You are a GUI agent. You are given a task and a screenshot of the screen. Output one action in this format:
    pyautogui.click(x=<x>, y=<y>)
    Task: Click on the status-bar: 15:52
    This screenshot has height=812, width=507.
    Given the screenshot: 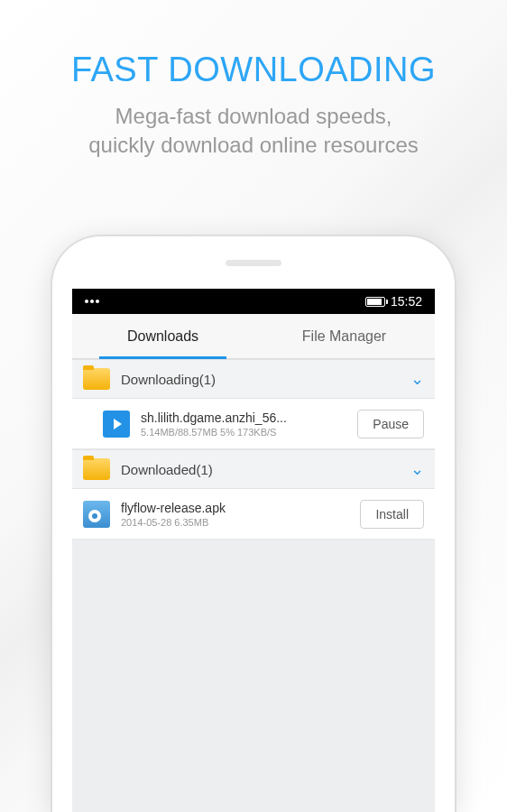 What is the action you would take?
    pyautogui.click(x=254, y=301)
    